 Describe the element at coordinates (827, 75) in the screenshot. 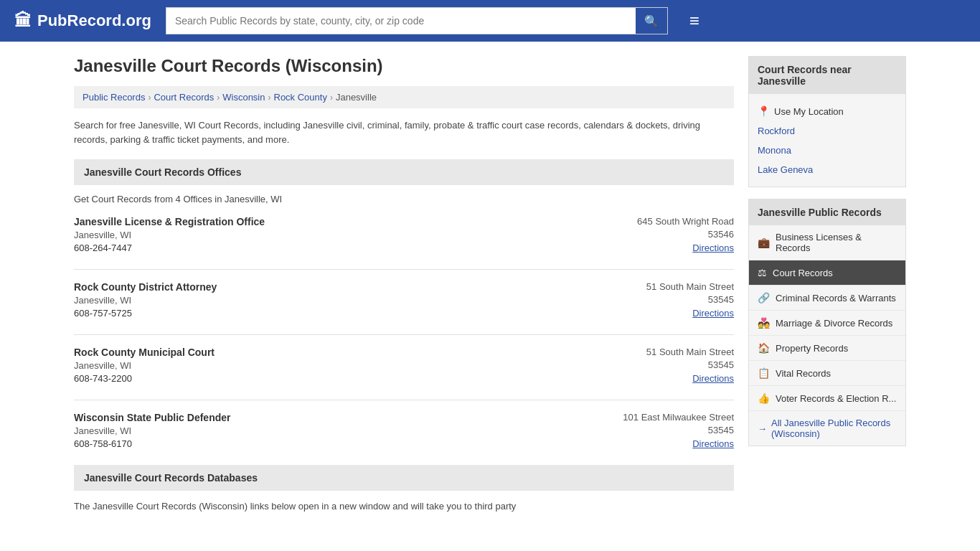

I see `near-box-title: Court Records near Janesville` at that location.